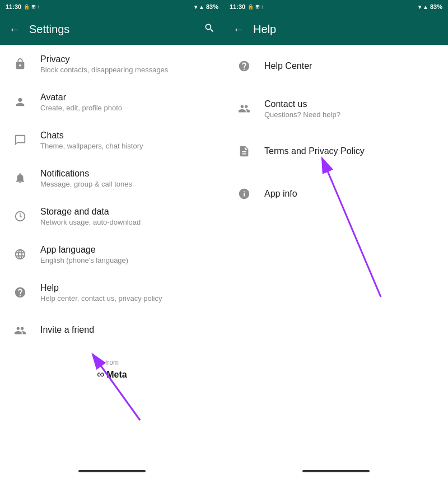 This screenshot has width=448, height=479. I want to click on wifi-icon: ▾, so click(196, 7).